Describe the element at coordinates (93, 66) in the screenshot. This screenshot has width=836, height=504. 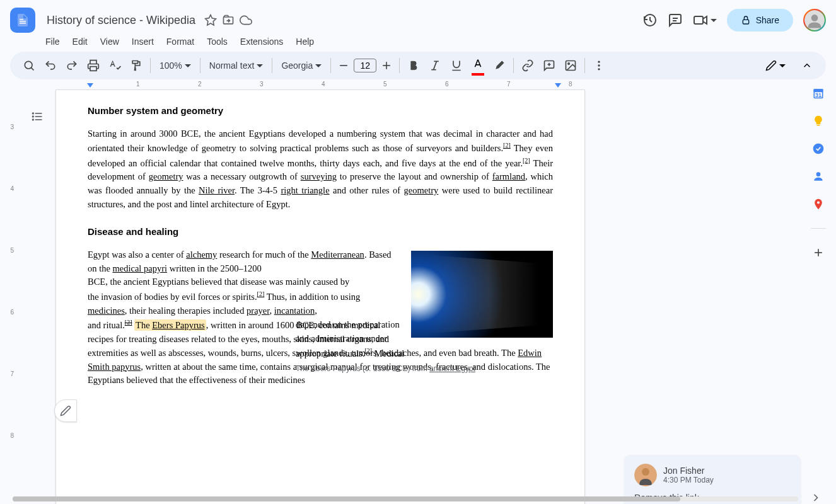
I see `print-icon` at that location.